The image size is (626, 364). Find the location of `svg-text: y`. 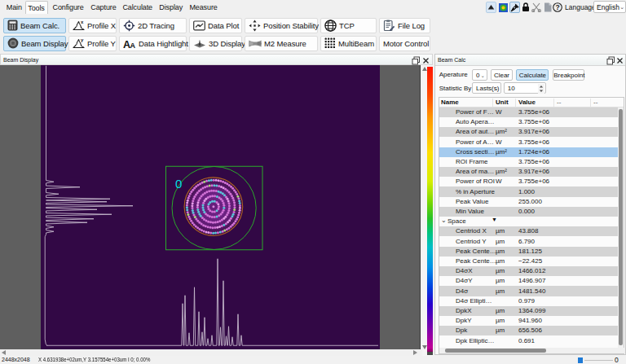

svg-text: y is located at coordinates (82, 40).